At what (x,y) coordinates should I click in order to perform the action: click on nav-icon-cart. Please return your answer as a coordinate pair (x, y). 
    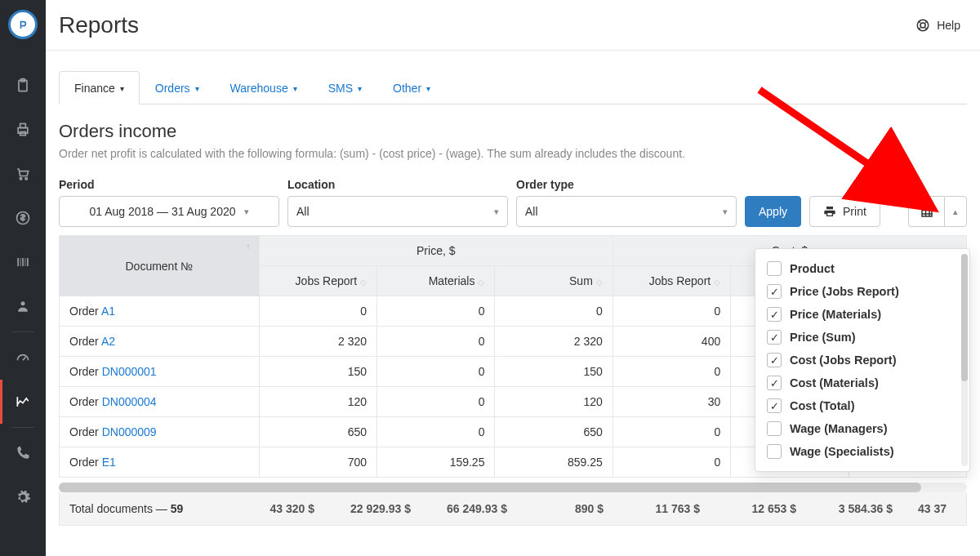
    Looking at the image, I should click on (23, 174).